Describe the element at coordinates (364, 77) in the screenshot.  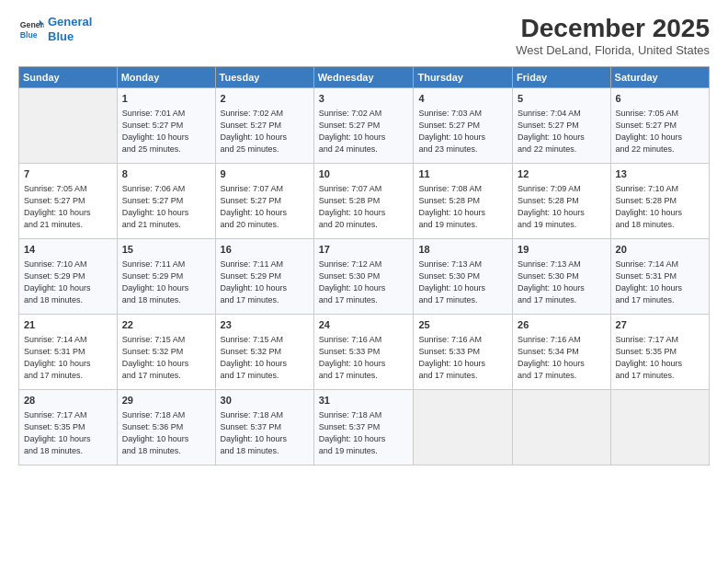
I see `day-header-wednesday: Wednesday` at that location.